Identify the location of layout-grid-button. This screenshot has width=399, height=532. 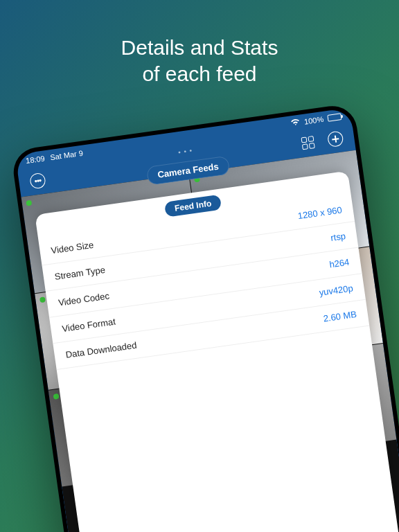
(308, 143).